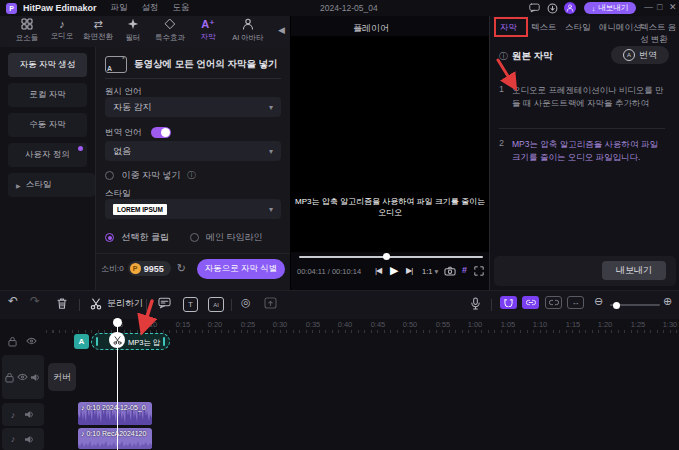 The height and width of the screenshot is (450, 679). What do you see at coordinates (660, 7) in the screenshot?
I see `maximize-button: □` at bounding box center [660, 7].